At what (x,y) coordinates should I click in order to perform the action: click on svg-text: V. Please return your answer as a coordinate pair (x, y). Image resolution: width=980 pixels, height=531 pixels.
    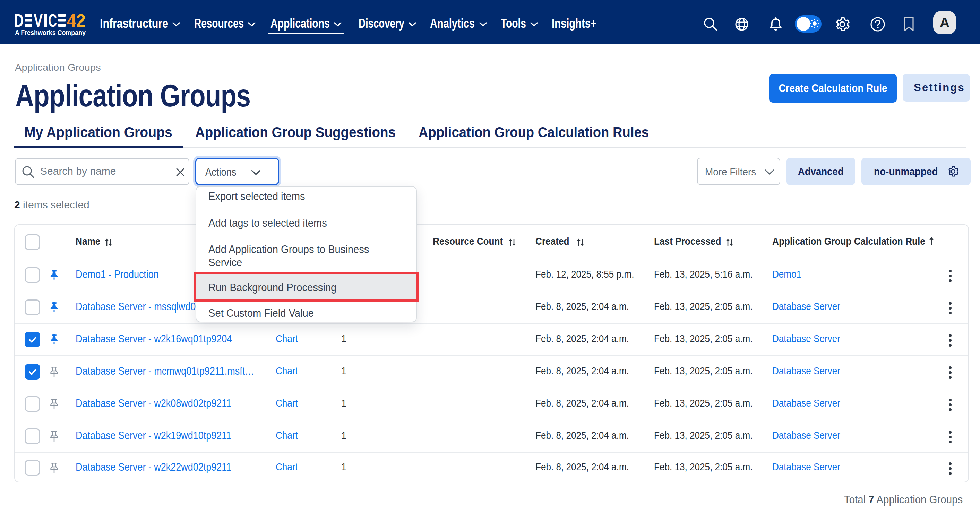
    Looking at the image, I should click on (38, 21).